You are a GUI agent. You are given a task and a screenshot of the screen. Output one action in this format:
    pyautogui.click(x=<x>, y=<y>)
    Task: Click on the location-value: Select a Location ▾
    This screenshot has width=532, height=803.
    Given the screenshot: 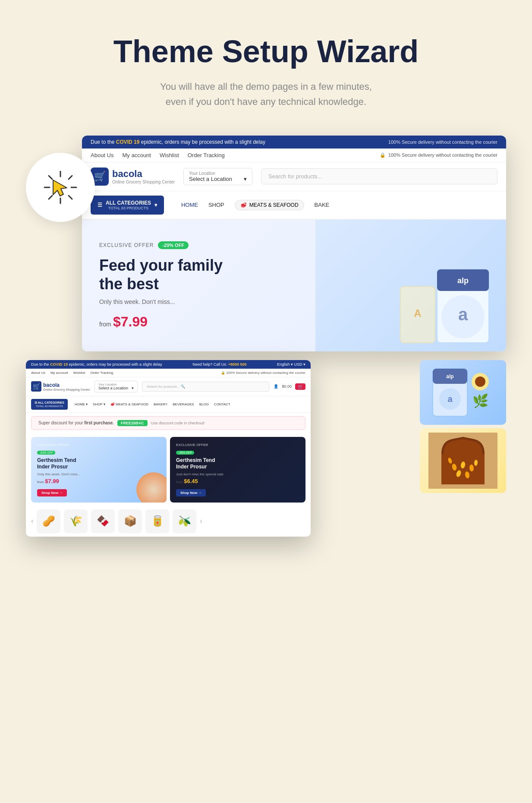 What is the action you would take?
    pyautogui.click(x=218, y=179)
    